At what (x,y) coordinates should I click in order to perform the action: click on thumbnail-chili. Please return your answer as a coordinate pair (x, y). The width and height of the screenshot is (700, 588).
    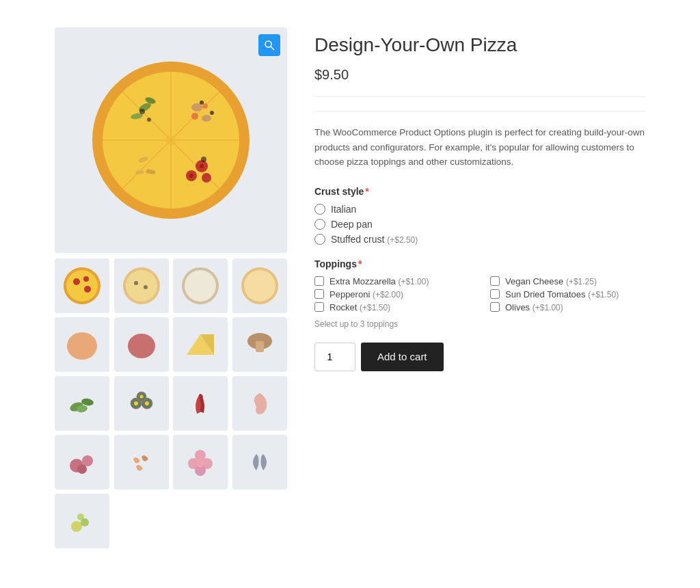
    Looking at the image, I should click on (200, 403).